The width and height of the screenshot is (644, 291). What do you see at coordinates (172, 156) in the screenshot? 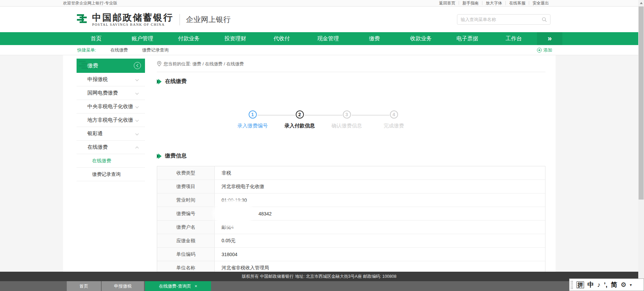
I see `section-payment-info: 缴费信息` at bounding box center [172, 156].